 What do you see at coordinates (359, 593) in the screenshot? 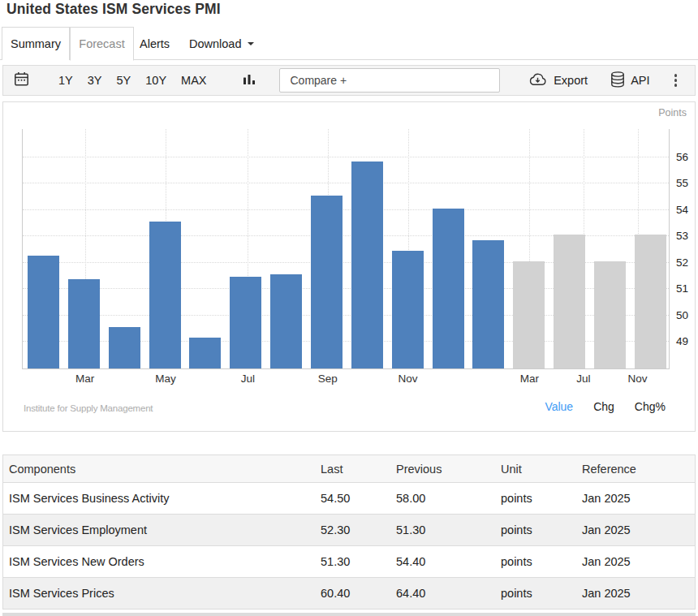
I see `last-value: 60.40` at bounding box center [359, 593].